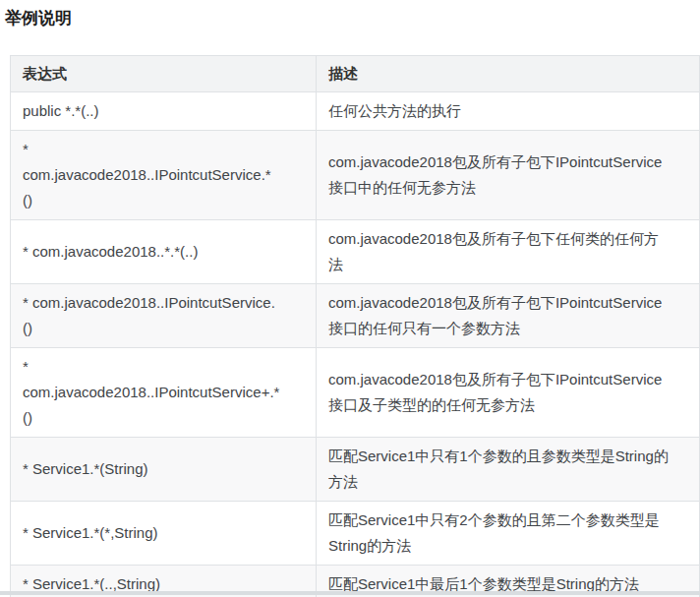 This screenshot has height=597, width=700. What do you see at coordinates (508, 112) in the screenshot?
I see `description-cell: 任何公共方法的执行` at bounding box center [508, 112].